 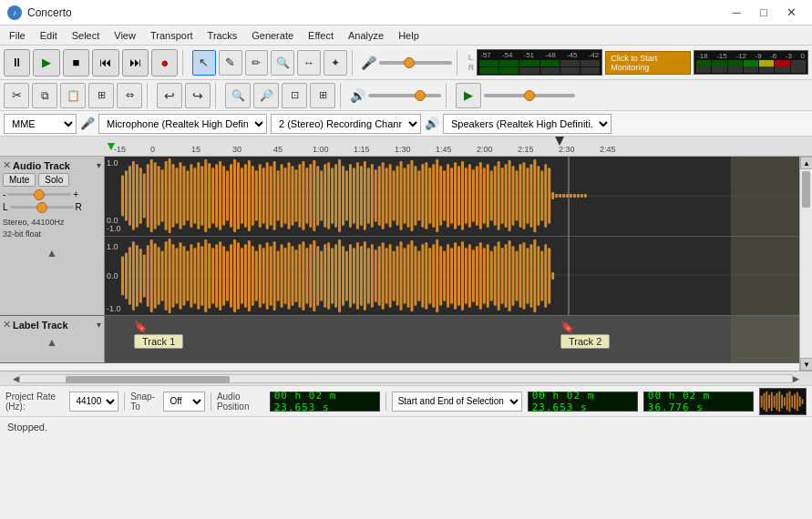 I want to click on label-track-close: ✕, so click(x=7, y=324).